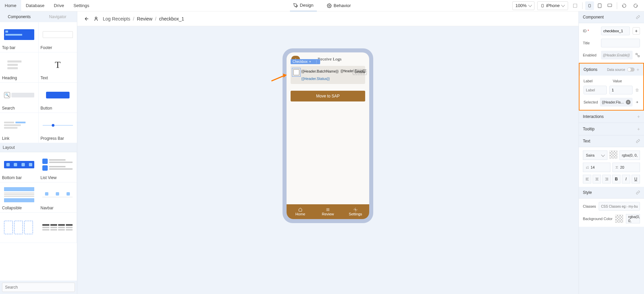 This screenshot has width=644, height=294. What do you see at coordinates (296, 72) in the screenshot?
I see `phone-checkbox` at bounding box center [296, 72].